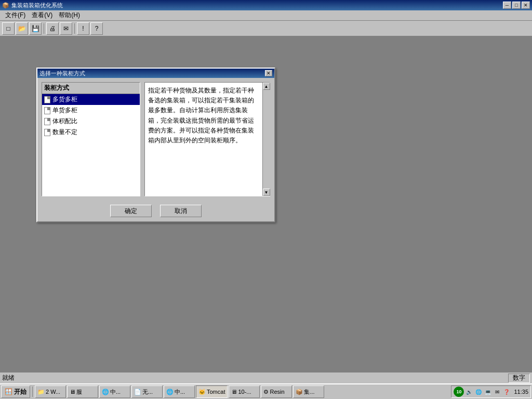  What do you see at coordinates (65, 110) in the screenshot?
I see `list-item-label-2: 单货多柜` at bounding box center [65, 110].